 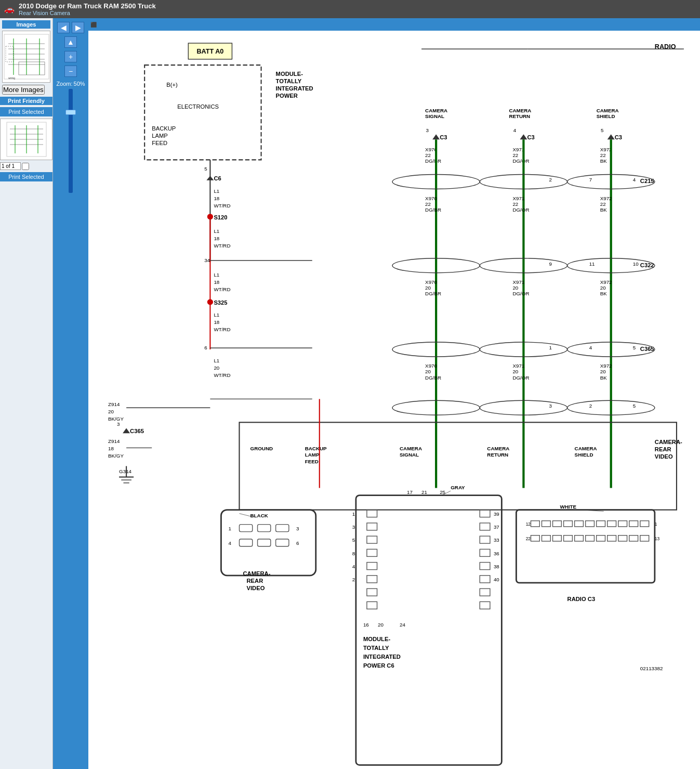 I want to click on svg-text: DG/OR, so click(x=521, y=161).